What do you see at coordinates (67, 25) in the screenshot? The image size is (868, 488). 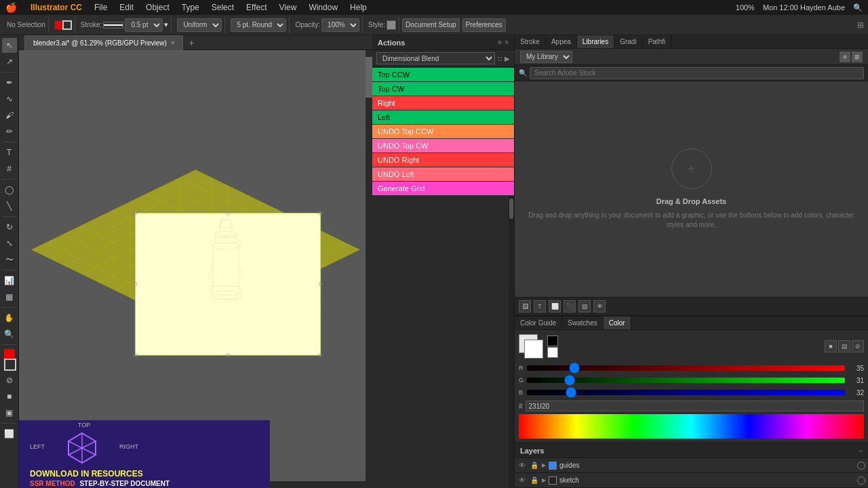 I see `stroke-swatch` at bounding box center [67, 25].